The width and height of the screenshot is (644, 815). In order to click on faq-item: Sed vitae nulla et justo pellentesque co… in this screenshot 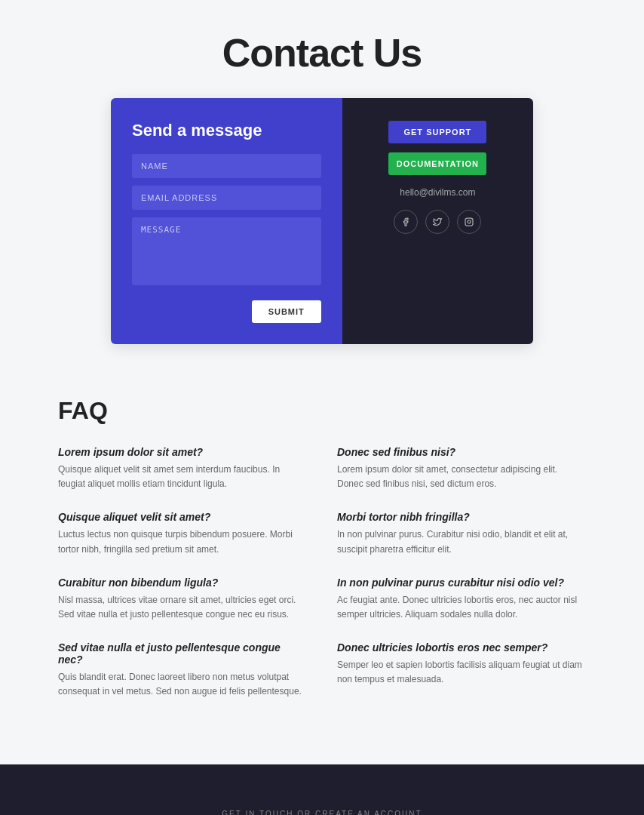, I will do `click(182, 670)`.